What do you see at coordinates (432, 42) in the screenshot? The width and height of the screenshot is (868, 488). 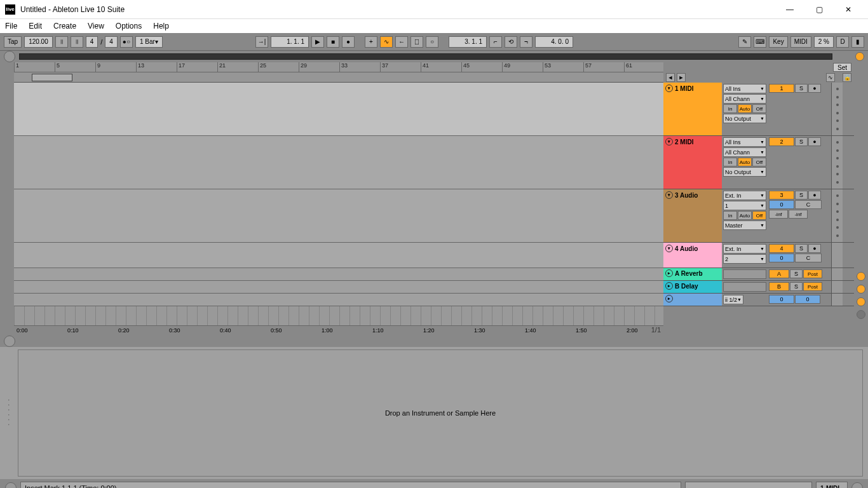 I see `session-record-button: ○` at bounding box center [432, 42].